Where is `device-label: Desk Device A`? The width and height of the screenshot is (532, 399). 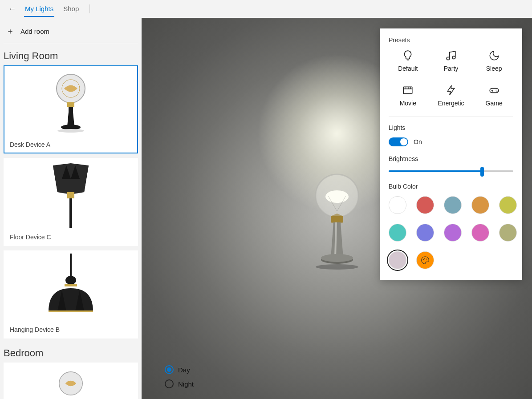 device-label: Desk Device A is located at coordinates (71, 145).